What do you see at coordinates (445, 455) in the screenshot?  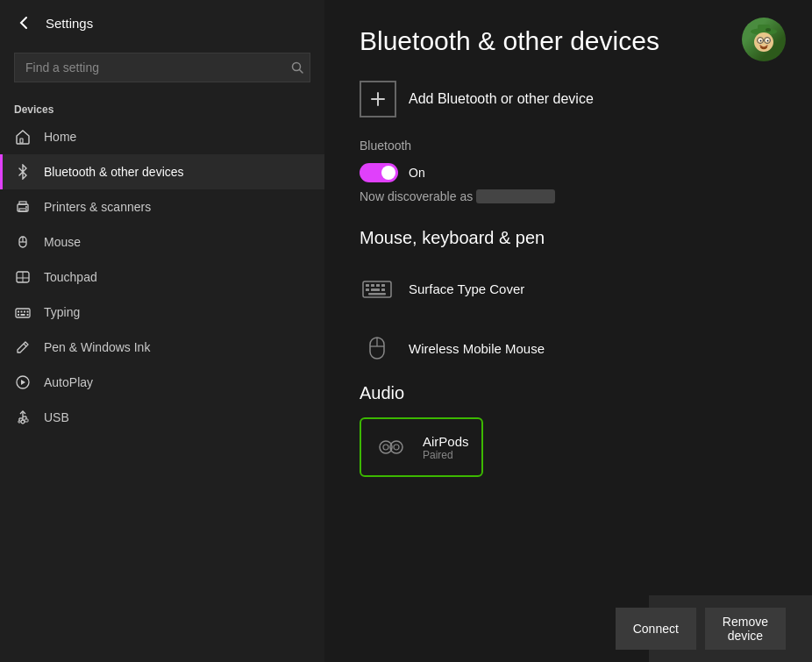 I see `airpods-status: Paired` at bounding box center [445, 455].